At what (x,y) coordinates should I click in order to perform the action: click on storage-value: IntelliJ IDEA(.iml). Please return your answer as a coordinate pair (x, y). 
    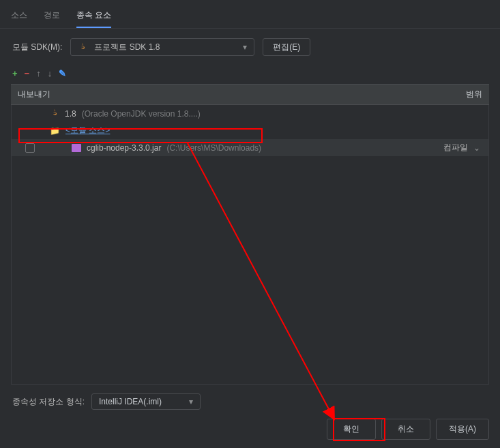
    Looking at the image, I should click on (130, 402).